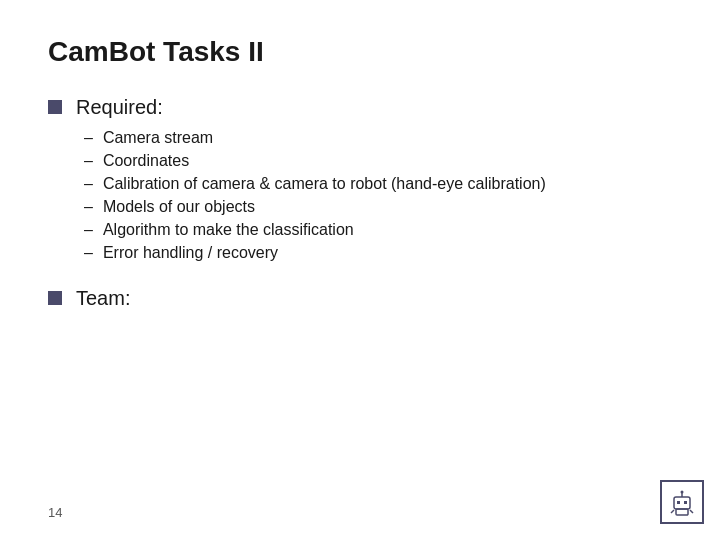 The width and height of the screenshot is (720, 540). I want to click on team-section: Team:, so click(360, 304).